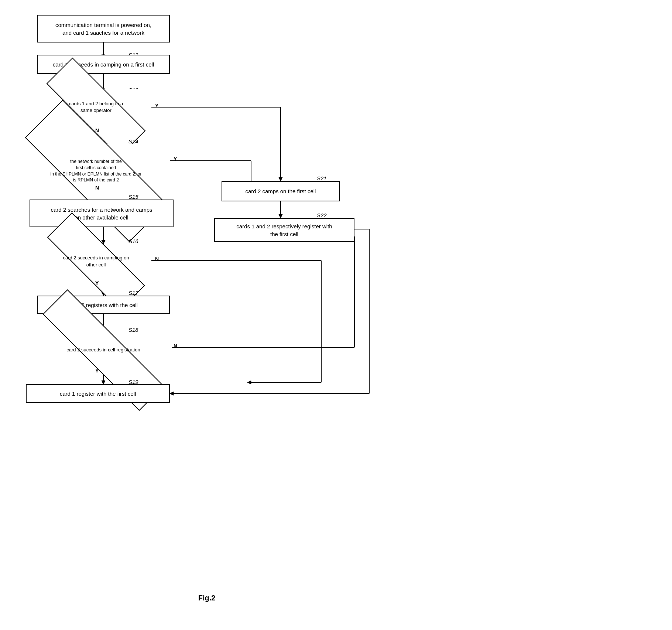 This screenshot has height=630, width=672. Describe the element at coordinates (175, 159) in the screenshot. I see `s14-y-label: Y` at that location.